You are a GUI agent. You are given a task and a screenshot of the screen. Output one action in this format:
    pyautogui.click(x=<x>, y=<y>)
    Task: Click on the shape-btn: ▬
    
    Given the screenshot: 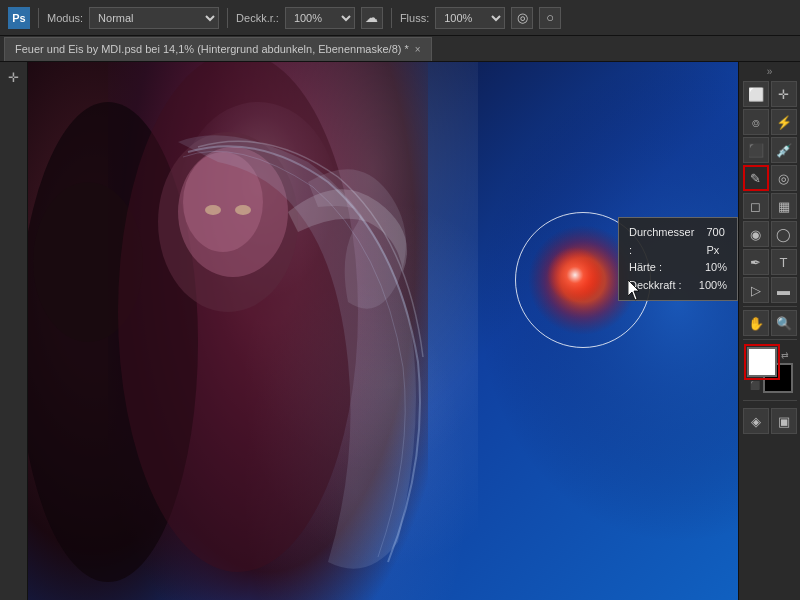 What is the action you would take?
    pyautogui.click(x=784, y=290)
    